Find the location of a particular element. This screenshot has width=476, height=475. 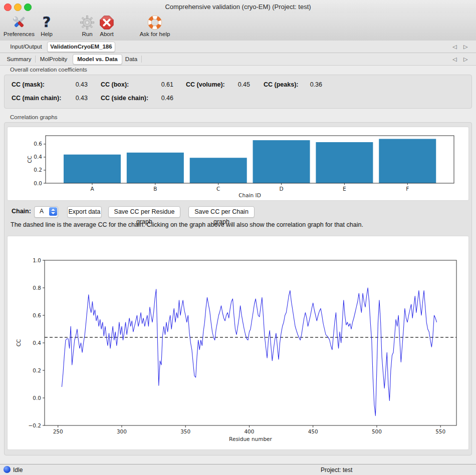

svg-text: A is located at coordinates (92, 189).